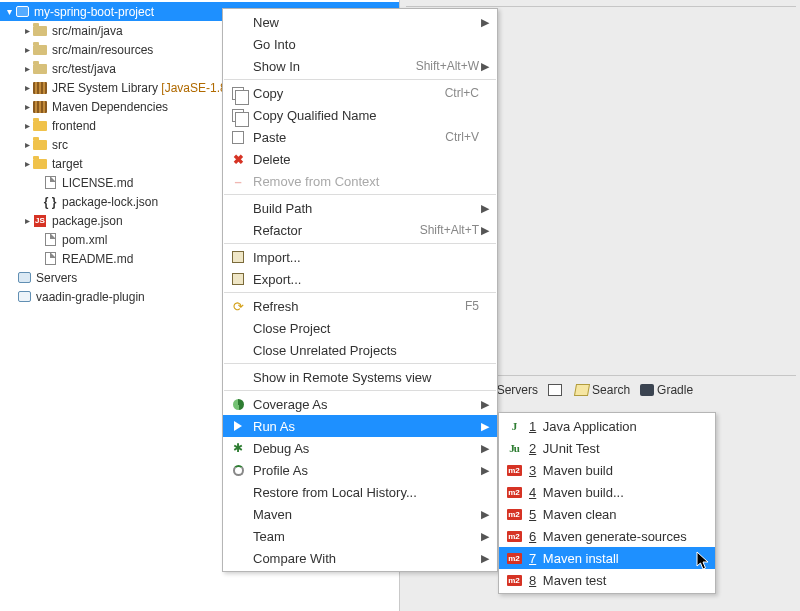 The image size is (800, 611). What do you see at coordinates (366, 208) in the screenshot?
I see `menu-item-label: Build Path` at bounding box center [366, 208].